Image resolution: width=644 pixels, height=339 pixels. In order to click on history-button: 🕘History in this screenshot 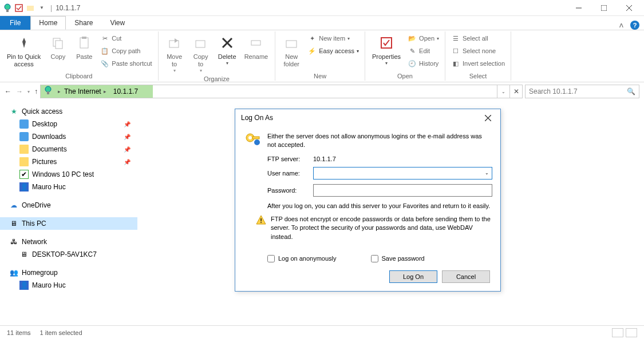, I will do `click(424, 63)`.